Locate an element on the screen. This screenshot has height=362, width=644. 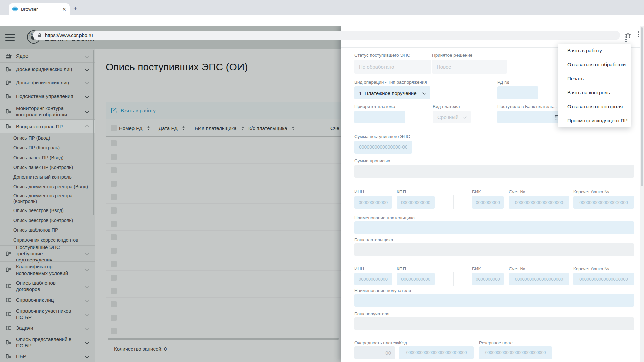
sidebar-item-management-subsystem: Подсистема управления is located at coordinates (48, 96).